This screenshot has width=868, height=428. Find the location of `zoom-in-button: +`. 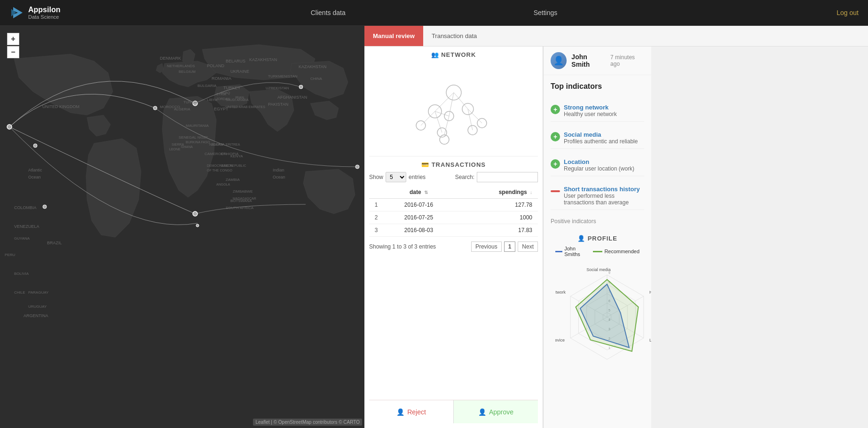

zoom-in-button: + is located at coordinates (13, 39).